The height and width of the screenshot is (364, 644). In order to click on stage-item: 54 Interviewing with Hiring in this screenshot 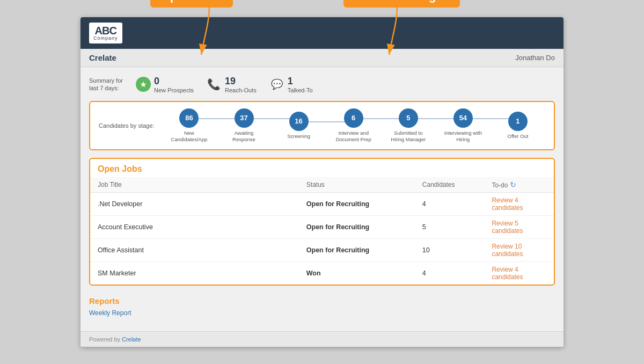, I will do `click(463, 126)`.